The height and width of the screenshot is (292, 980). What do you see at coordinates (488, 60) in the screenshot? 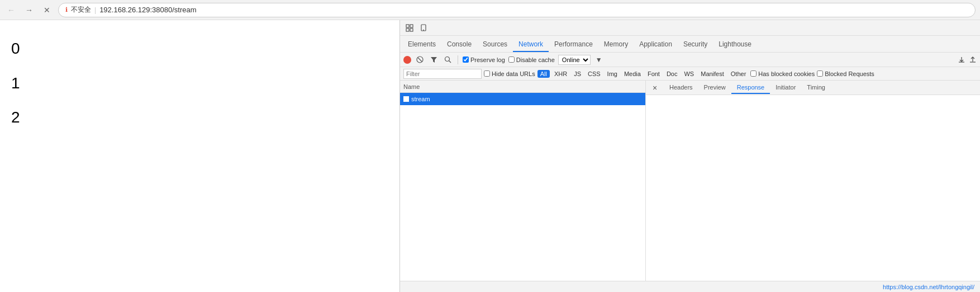
I see `preserve-log-label: Preserve log` at bounding box center [488, 60].